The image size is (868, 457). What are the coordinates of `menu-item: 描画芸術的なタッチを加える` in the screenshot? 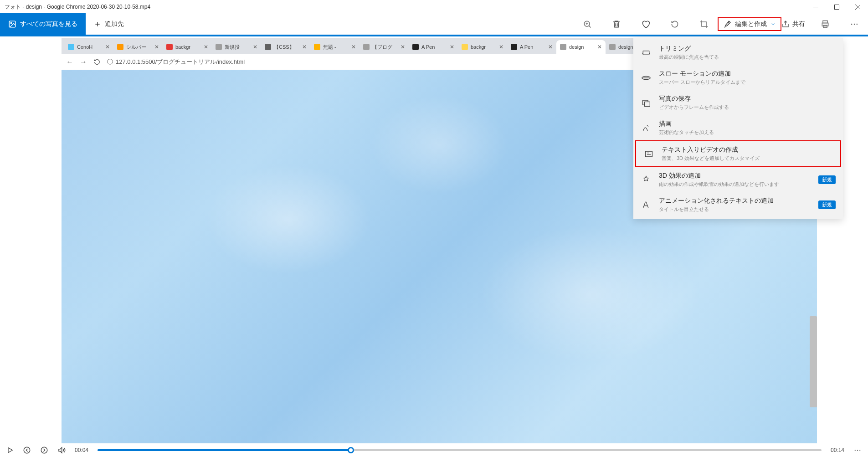 It's located at (738, 128).